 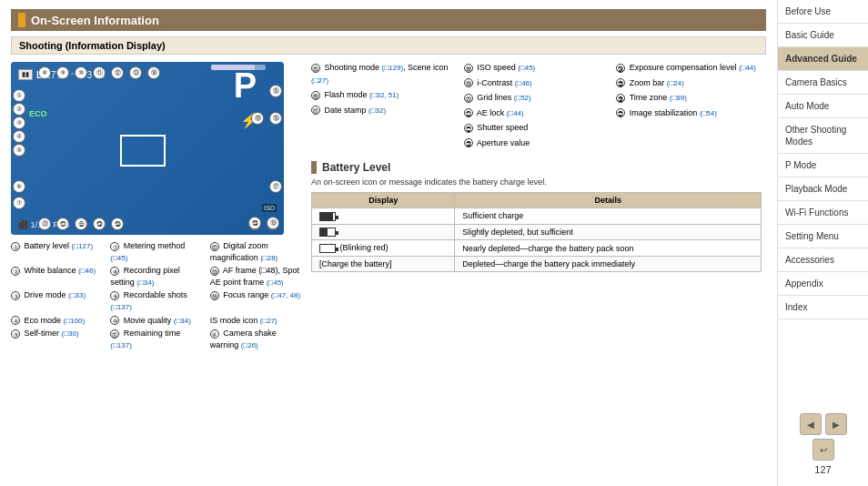 I want to click on battery-icon-half, so click(x=328, y=232).